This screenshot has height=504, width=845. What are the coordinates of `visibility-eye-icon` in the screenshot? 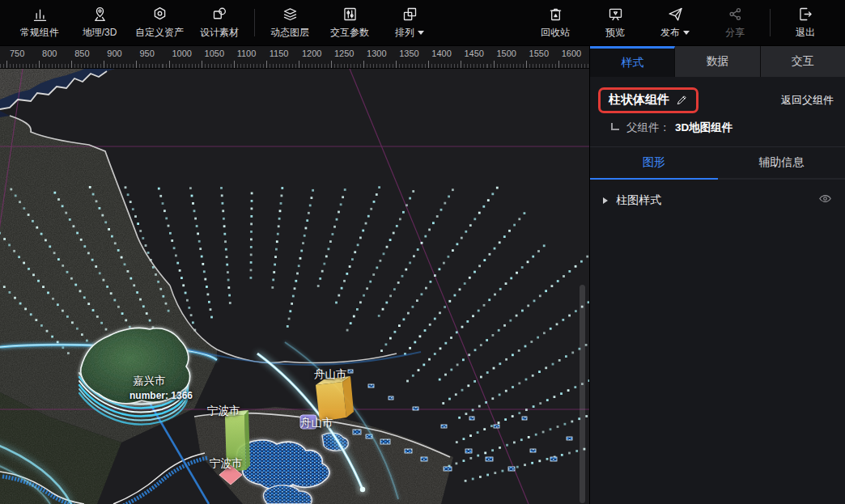 It's located at (826, 201).